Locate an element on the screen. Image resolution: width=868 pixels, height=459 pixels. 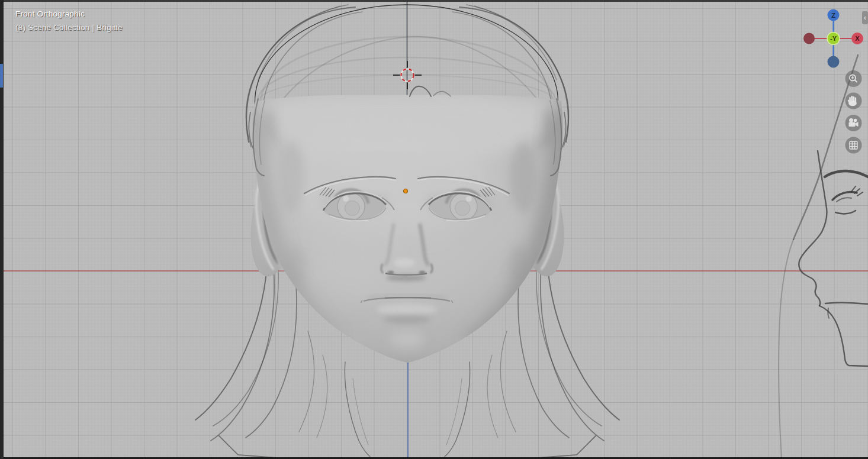
zoom-tool-button is located at coordinates (854, 79).